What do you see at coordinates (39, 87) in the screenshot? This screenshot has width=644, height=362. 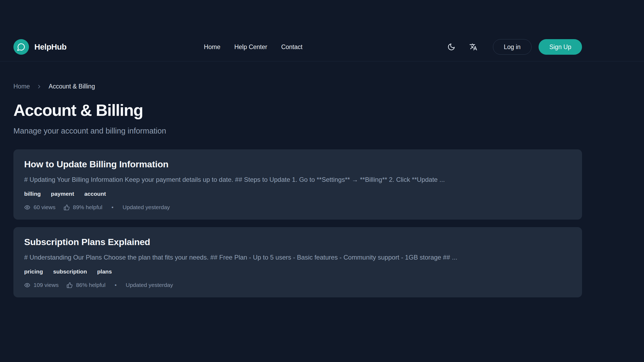 I see `chevron-right-icon` at bounding box center [39, 87].